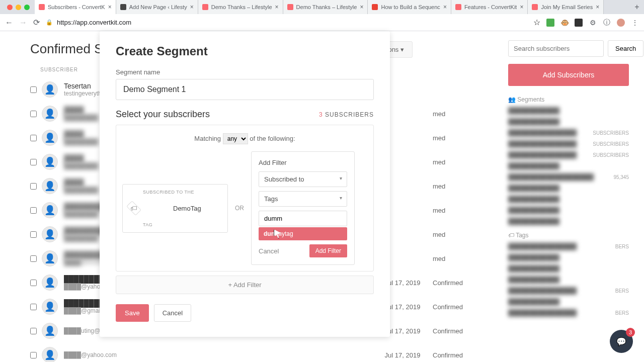 This screenshot has width=644, height=362. I want to click on or-label: OR, so click(239, 208).